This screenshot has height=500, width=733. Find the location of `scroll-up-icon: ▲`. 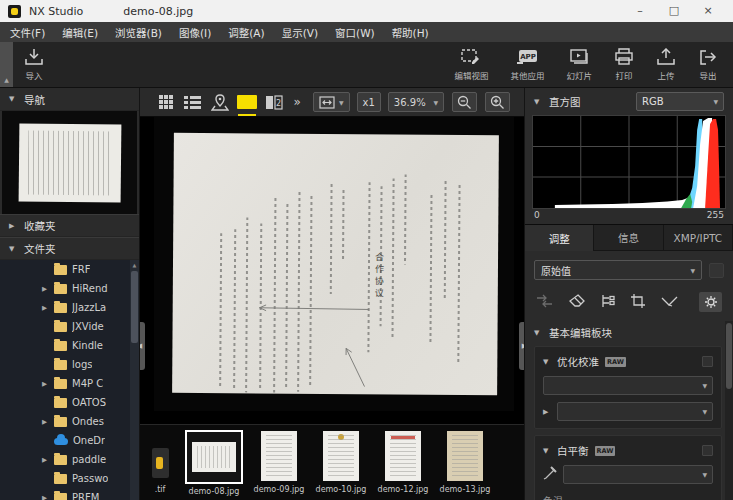

scroll-up-icon: ▲ is located at coordinates (134, 265).